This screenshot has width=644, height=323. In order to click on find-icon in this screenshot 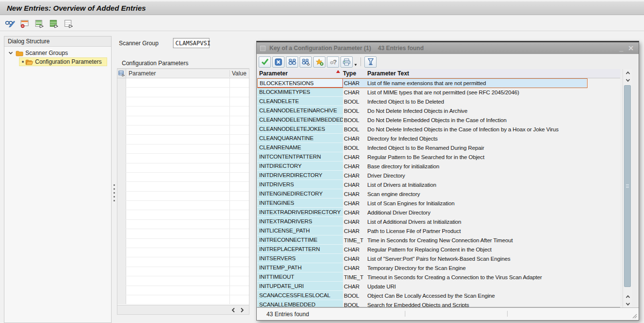, I will do `click(292, 62)`.